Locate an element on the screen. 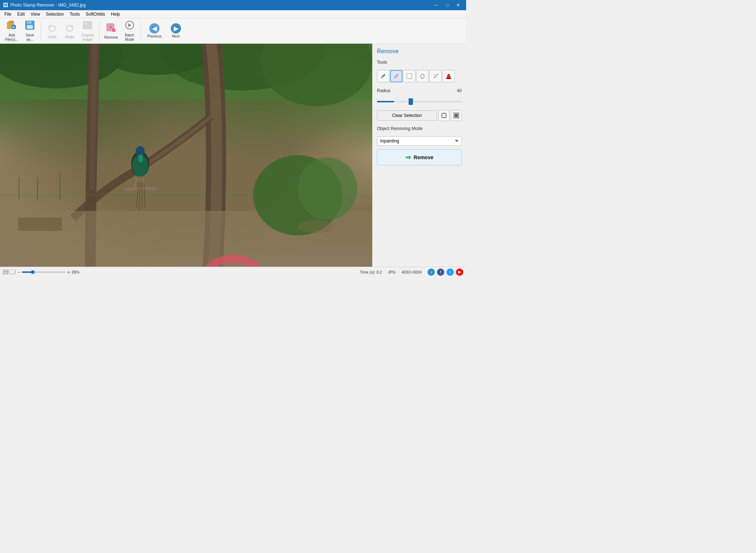 This screenshot has width=756, height=553. object-removing-label: Object Removing Mode is located at coordinates (420, 129).